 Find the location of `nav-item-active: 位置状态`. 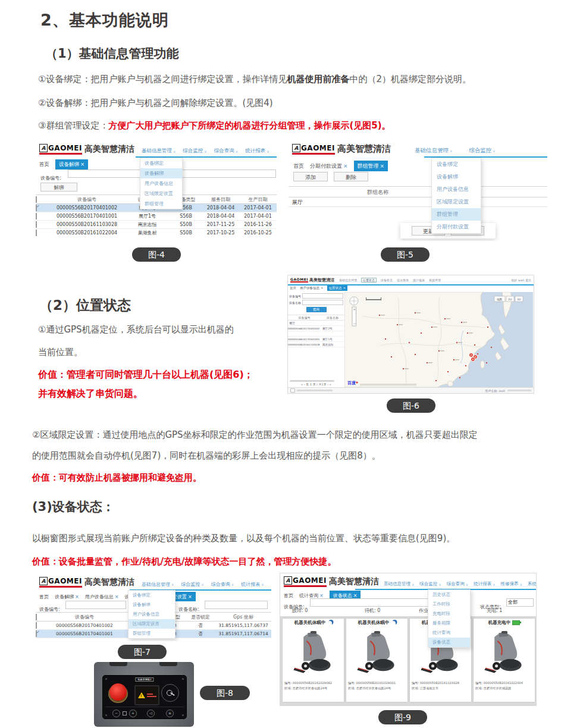

nav-item-active: 位置状态 is located at coordinates (369, 280).